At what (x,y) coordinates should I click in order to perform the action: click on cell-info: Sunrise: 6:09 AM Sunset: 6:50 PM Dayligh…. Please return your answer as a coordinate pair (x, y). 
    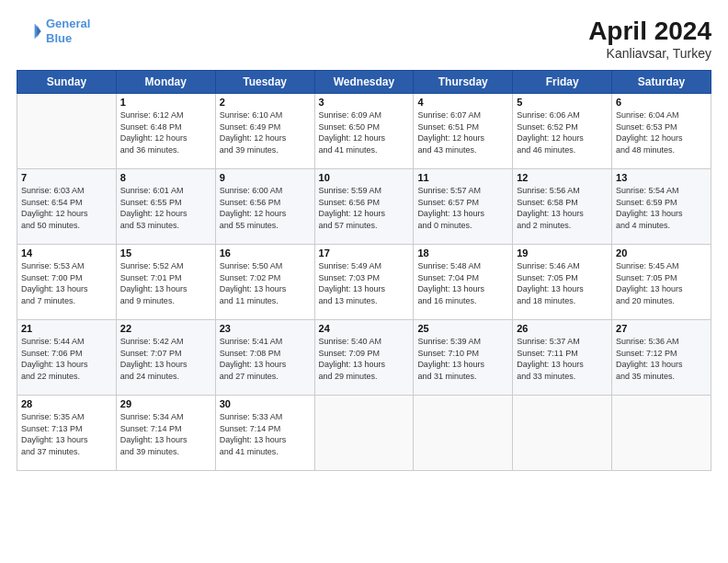
    Looking at the image, I should click on (364, 132).